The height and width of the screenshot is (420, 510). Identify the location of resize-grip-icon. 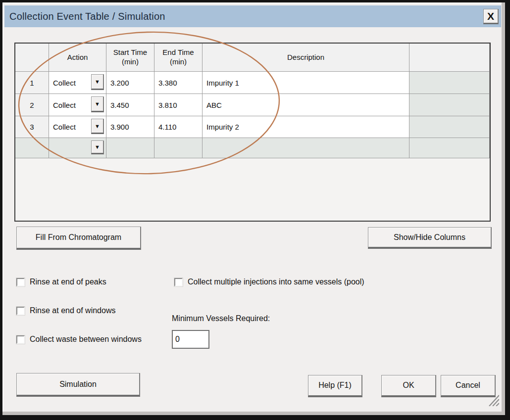
(493, 400).